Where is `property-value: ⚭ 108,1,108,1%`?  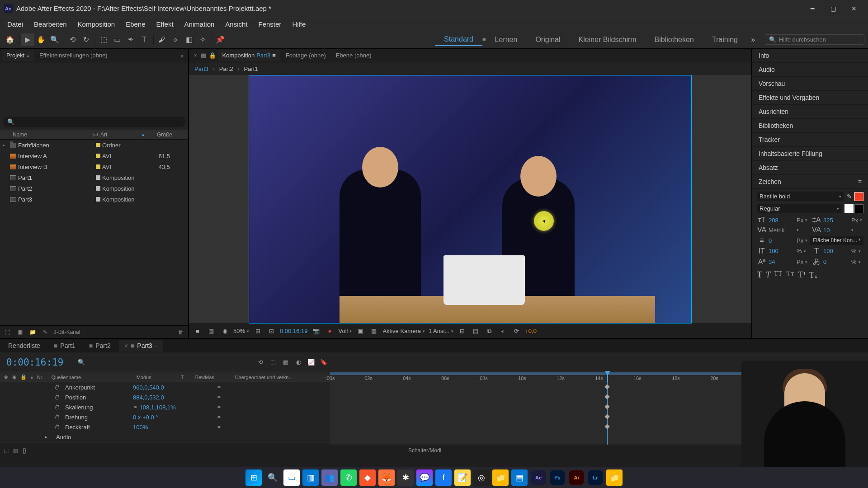 property-value: ⚭ 108,1,108,1% is located at coordinates (169, 408).